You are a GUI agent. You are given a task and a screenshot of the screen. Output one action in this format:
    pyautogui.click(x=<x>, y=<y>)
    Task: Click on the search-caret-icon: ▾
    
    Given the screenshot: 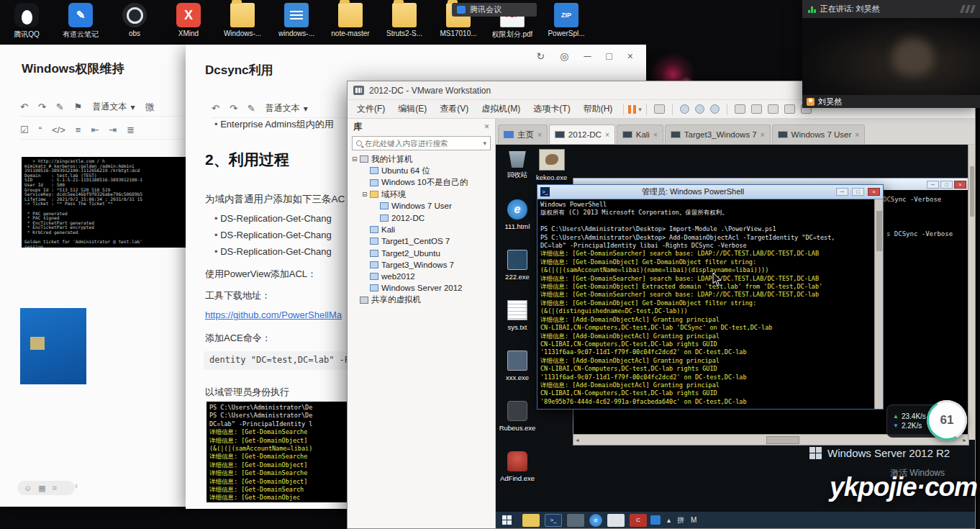 What is the action you would take?
    pyautogui.click(x=485, y=143)
    